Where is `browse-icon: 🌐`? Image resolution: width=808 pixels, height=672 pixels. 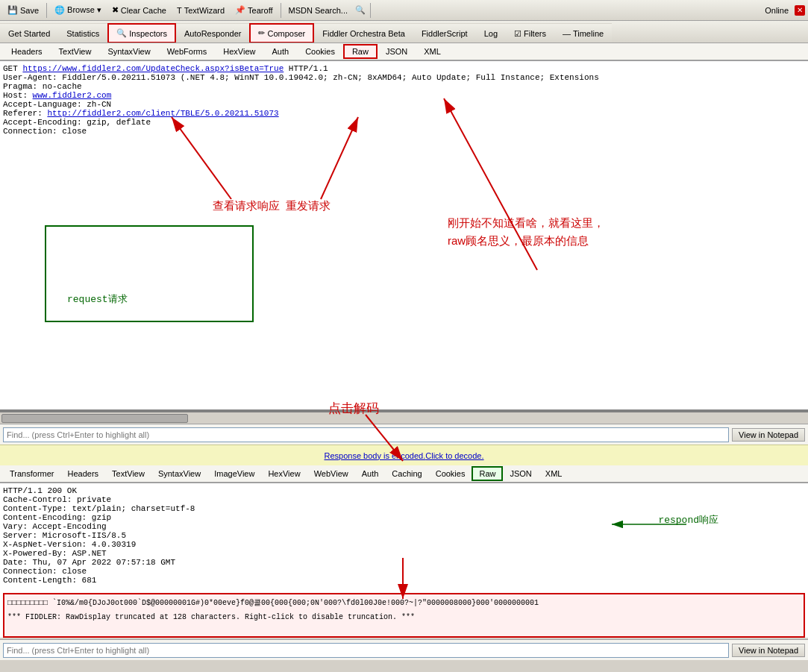 browse-icon: 🌐 is located at coordinates (60, 10).